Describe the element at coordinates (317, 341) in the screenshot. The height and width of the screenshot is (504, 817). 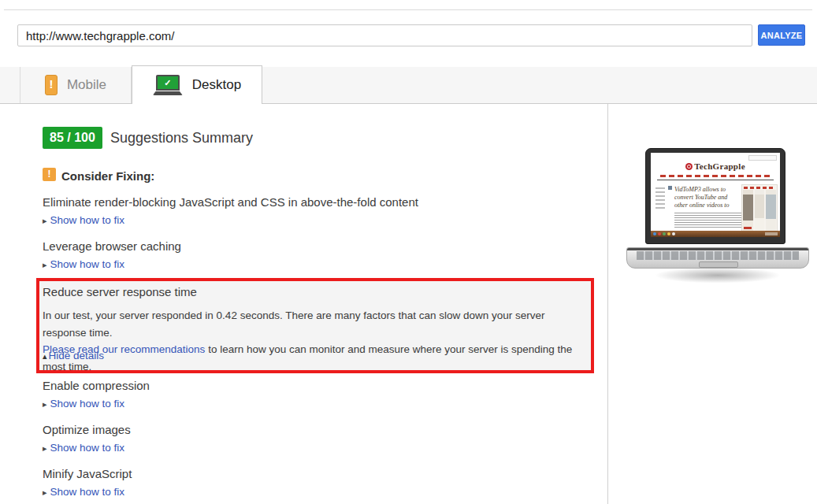
I see `suggestion-detail-text: In our test, your server responded in 0.…` at that location.